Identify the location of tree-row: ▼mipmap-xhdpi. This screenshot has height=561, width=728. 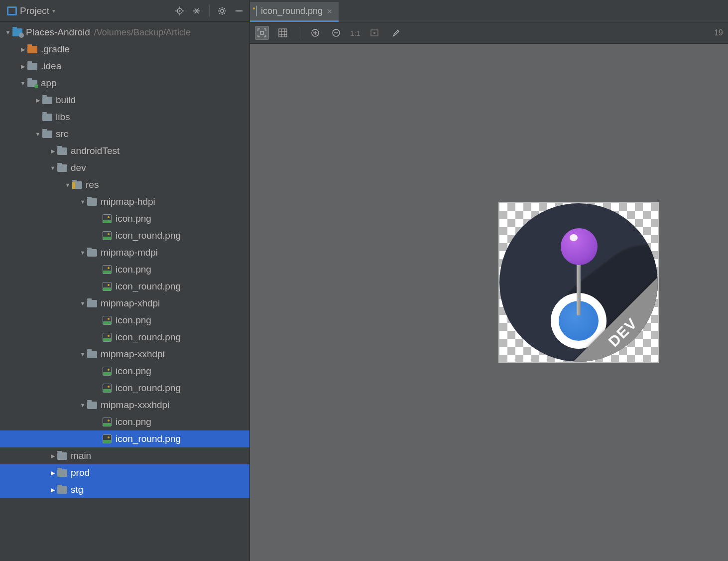
(124, 303).